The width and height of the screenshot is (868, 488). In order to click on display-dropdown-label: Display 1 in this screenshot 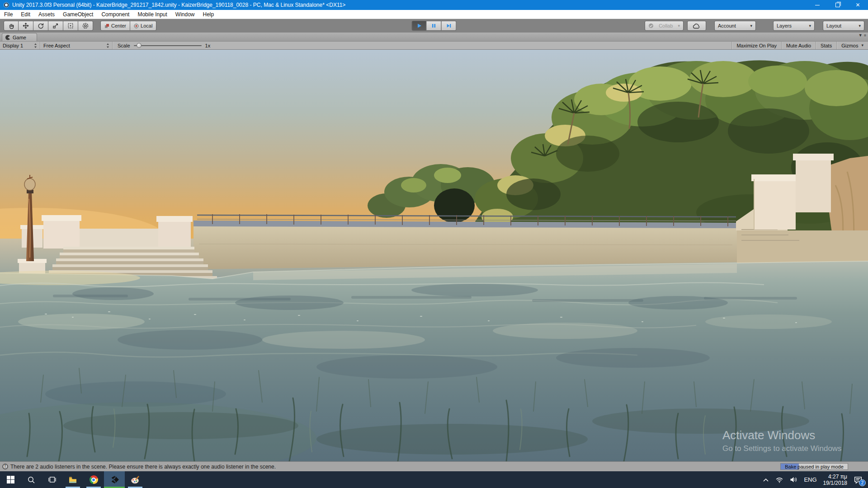, I will do `click(13, 46)`.